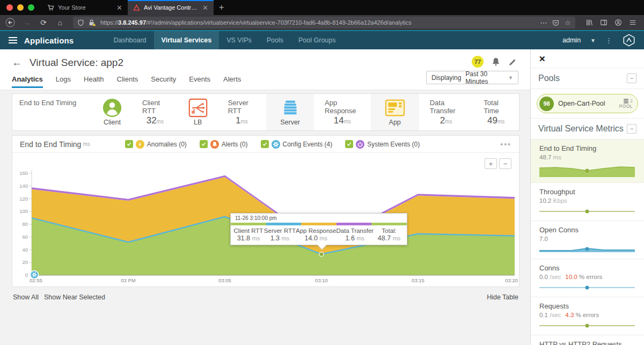 This screenshot has width=644, height=345. What do you see at coordinates (318, 23) in the screenshot?
I see `url-text: https://3.8.245.97/#!/admin/applications…` at bounding box center [318, 23].